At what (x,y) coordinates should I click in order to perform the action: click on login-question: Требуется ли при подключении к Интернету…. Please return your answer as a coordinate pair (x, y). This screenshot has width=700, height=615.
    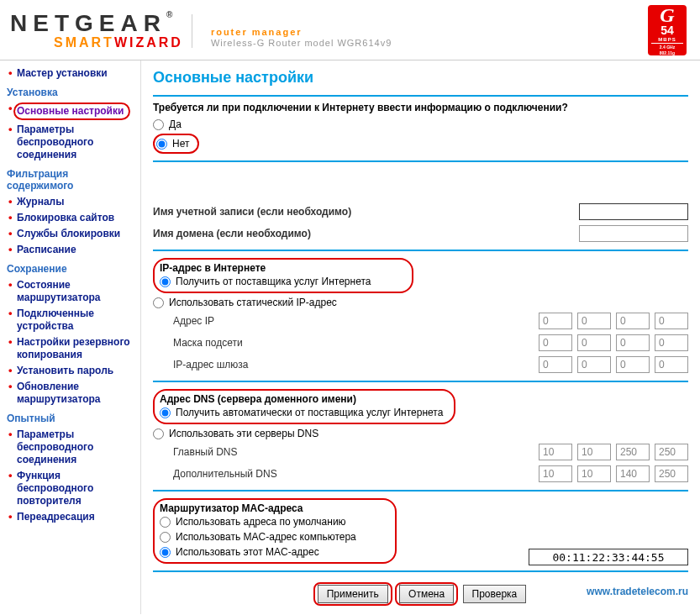
    Looking at the image, I should click on (420, 108).